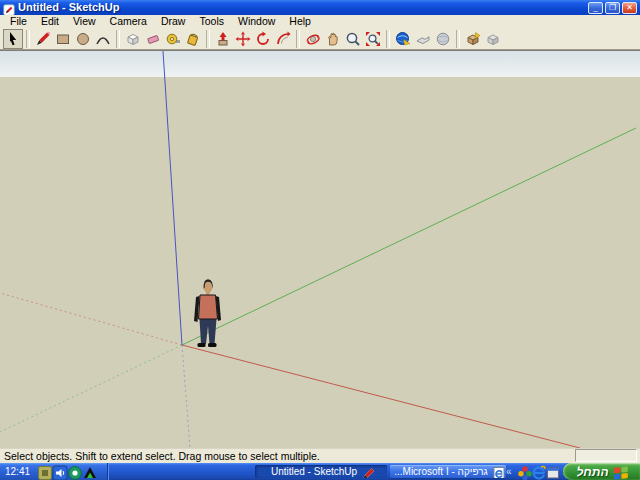  Describe the element at coordinates (606, 456) in the screenshot. I see `measurements-box` at that location.